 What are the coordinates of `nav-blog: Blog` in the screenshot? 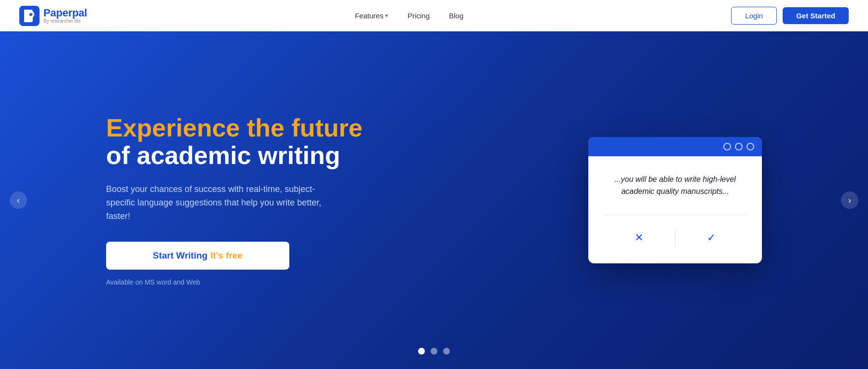 It's located at (456, 15).